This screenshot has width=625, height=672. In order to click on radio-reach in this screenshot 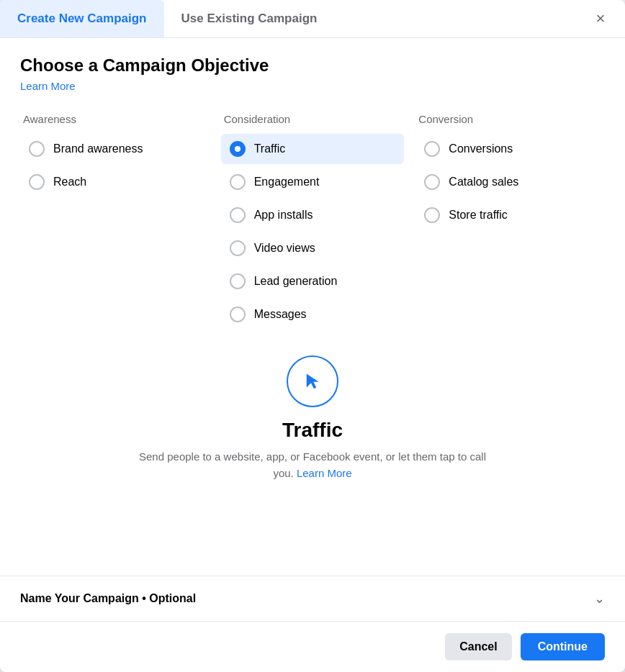, I will do `click(37, 182)`.